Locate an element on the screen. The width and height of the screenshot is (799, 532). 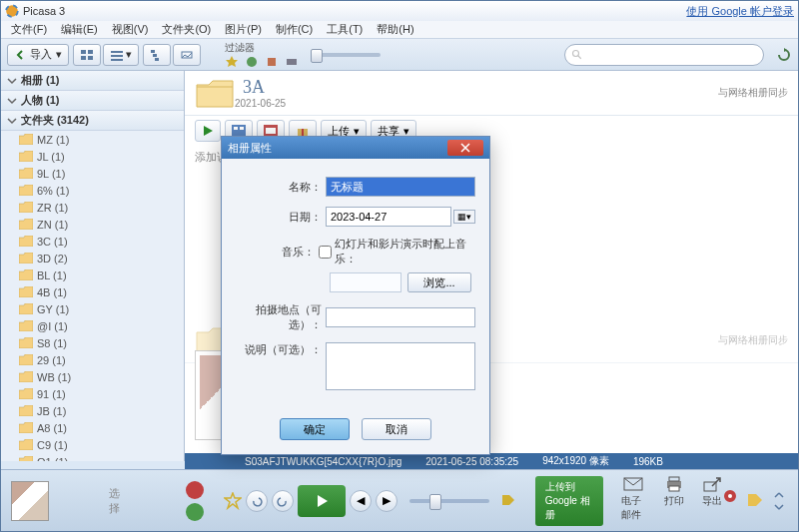
sidebar-folder-item: 29 (1) is located at coordinates (92, 359).